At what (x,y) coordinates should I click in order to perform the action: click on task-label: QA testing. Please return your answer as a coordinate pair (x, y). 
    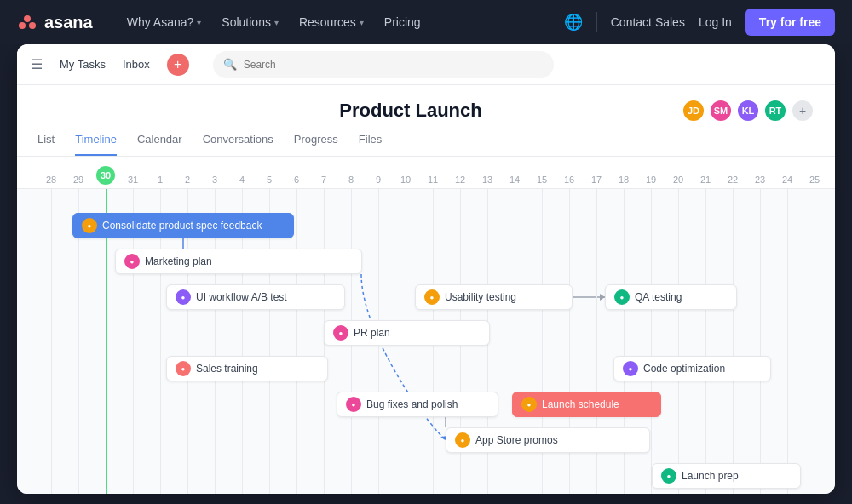
    Looking at the image, I should click on (658, 297).